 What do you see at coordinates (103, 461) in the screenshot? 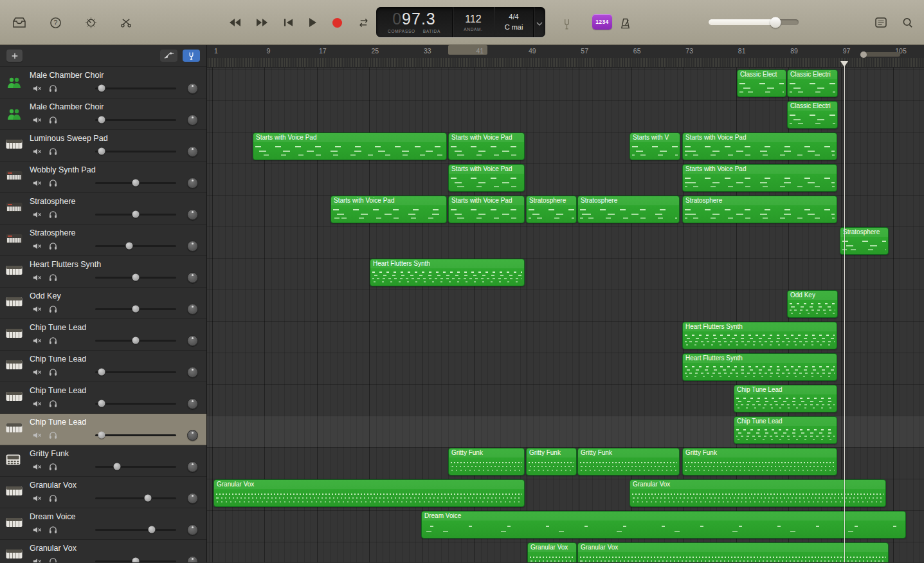
I see `track-row: Gritty Funk` at bounding box center [103, 461].